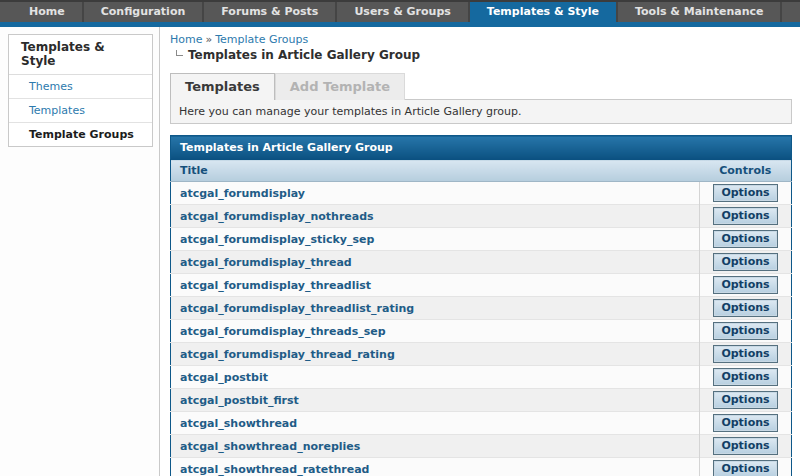 The width and height of the screenshot is (800, 476). I want to click on column-header-title: Title, so click(436, 171).